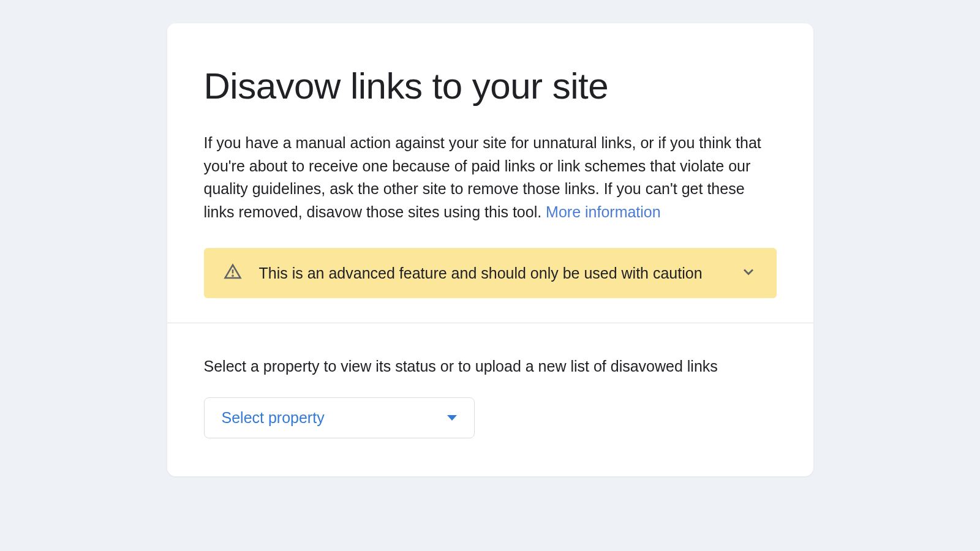 This screenshot has width=980, height=551. I want to click on select-property-label: Select a property to view its status or …, so click(490, 366).